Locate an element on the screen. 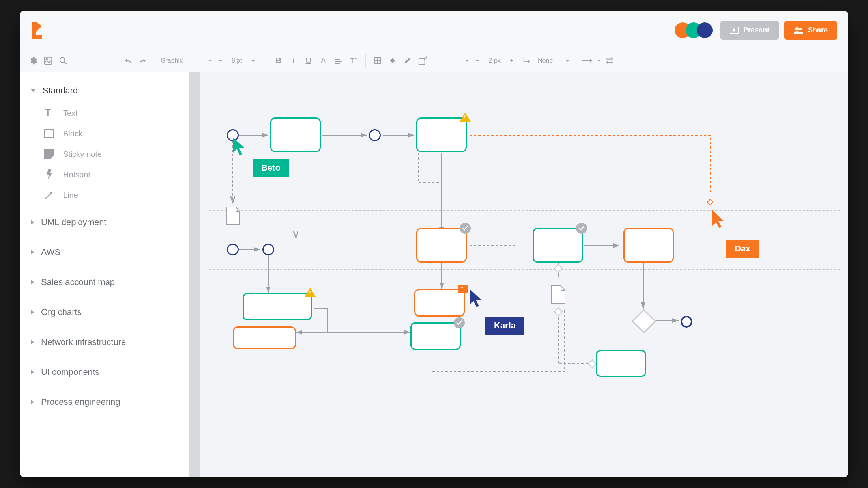 The width and height of the screenshot is (868, 488). shape-label: Sticky note is located at coordinates (82, 155).